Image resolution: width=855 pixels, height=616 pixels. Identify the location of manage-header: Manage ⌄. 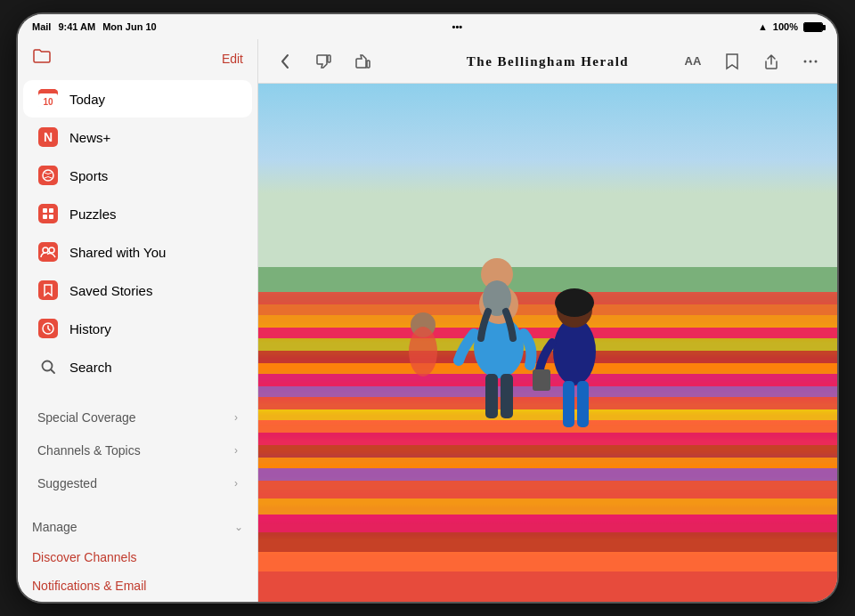
(137, 527).